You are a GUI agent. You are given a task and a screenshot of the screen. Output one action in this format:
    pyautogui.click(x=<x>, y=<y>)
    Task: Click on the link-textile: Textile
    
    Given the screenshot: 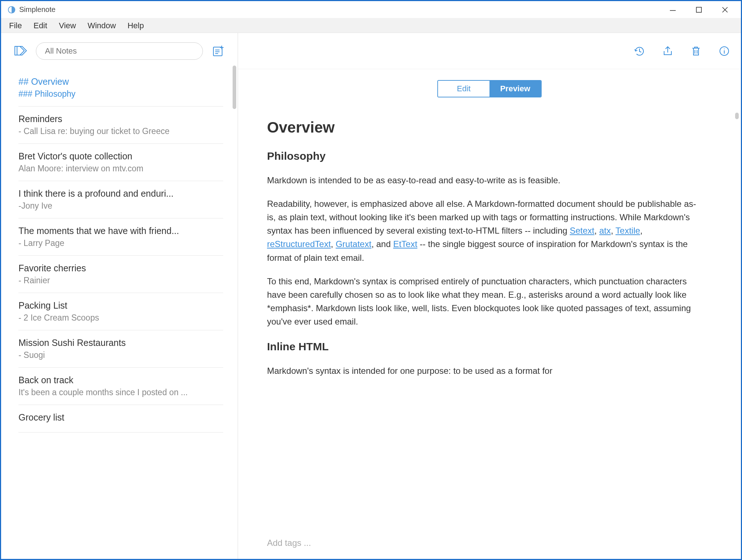 What is the action you would take?
    pyautogui.click(x=628, y=230)
    